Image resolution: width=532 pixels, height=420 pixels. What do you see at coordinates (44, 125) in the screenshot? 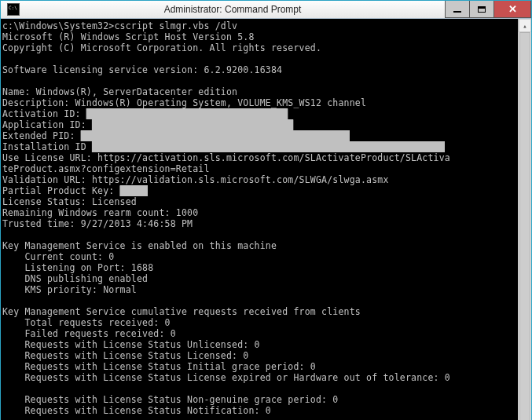
I see `output-line: Application ID:` at bounding box center [44, 125].